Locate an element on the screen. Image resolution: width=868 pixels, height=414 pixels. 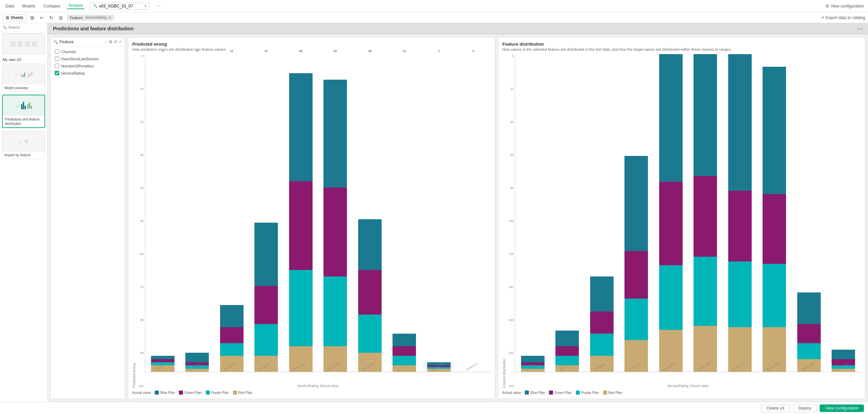
nav-data: Data is located at coordinates (10, 6).